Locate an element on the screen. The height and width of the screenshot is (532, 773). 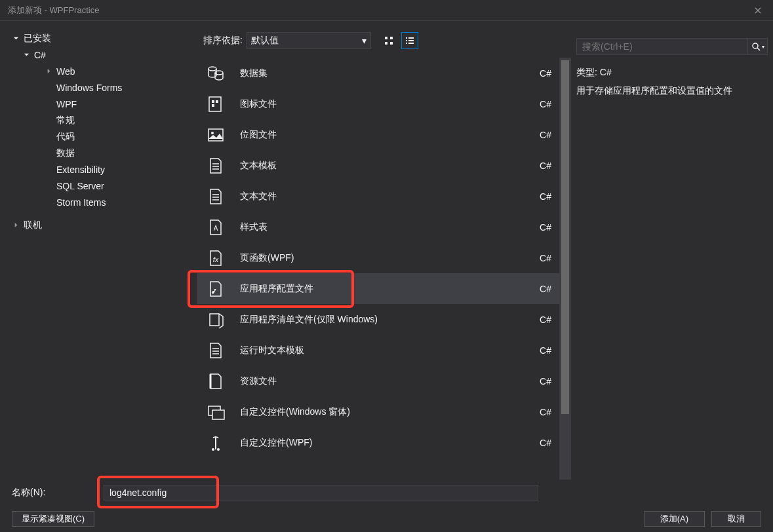
scrollbar is located at coordinates (565, 269).